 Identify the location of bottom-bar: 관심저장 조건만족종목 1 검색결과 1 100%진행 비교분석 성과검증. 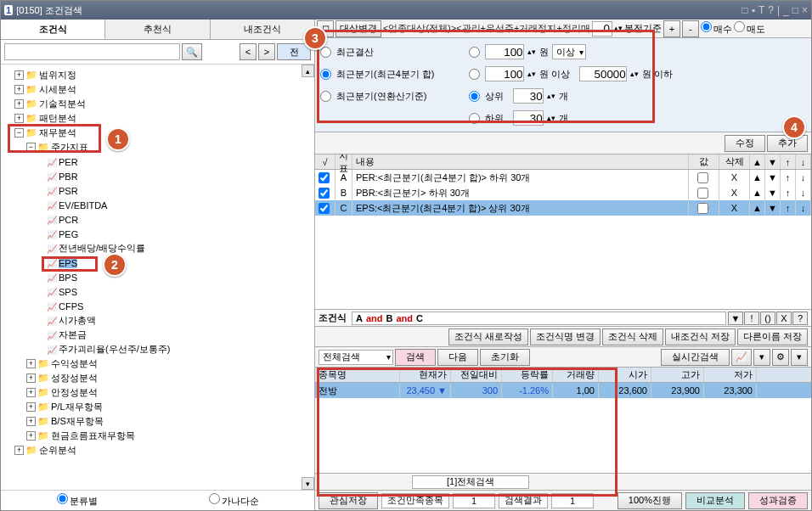
(563, 500).